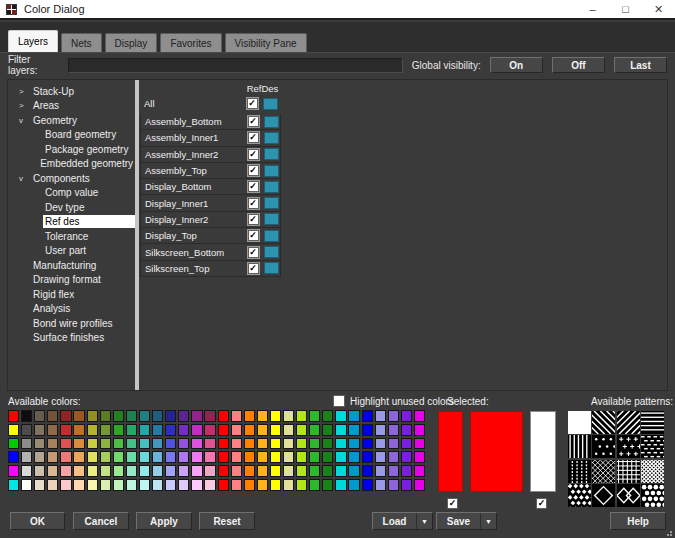  I want to click on tab-visibility-pane: Visibility Pane, so click(266, 42).